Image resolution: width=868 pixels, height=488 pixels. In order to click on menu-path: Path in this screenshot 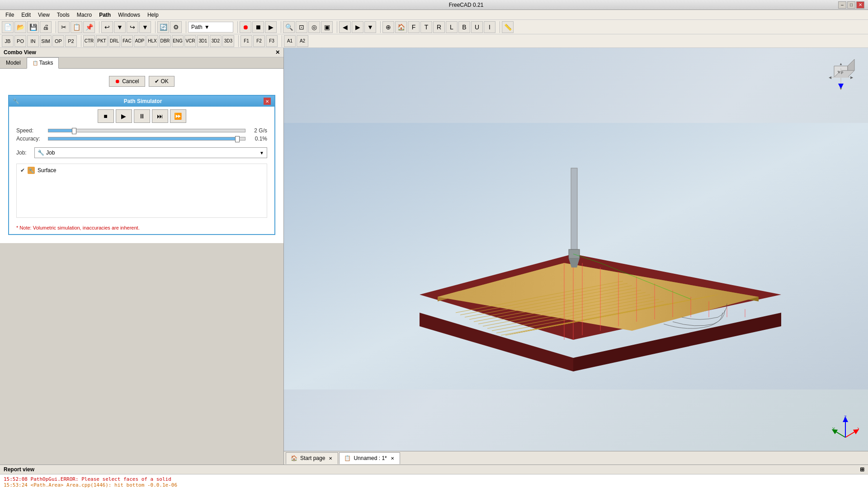, I will do `click(105, 15)`.